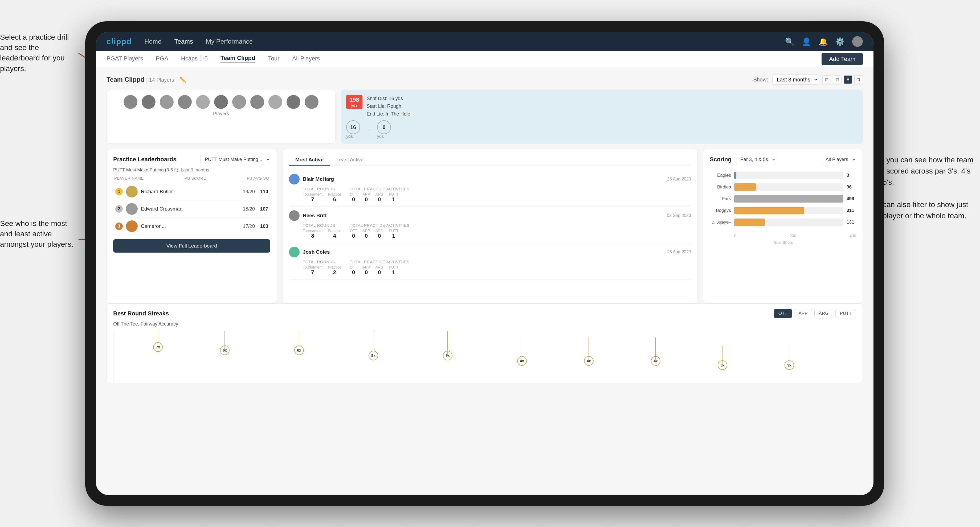  Describe the element at coordinates (783, 242) in the screenshot. I see `chart-x-label: Total Shots` at that location.